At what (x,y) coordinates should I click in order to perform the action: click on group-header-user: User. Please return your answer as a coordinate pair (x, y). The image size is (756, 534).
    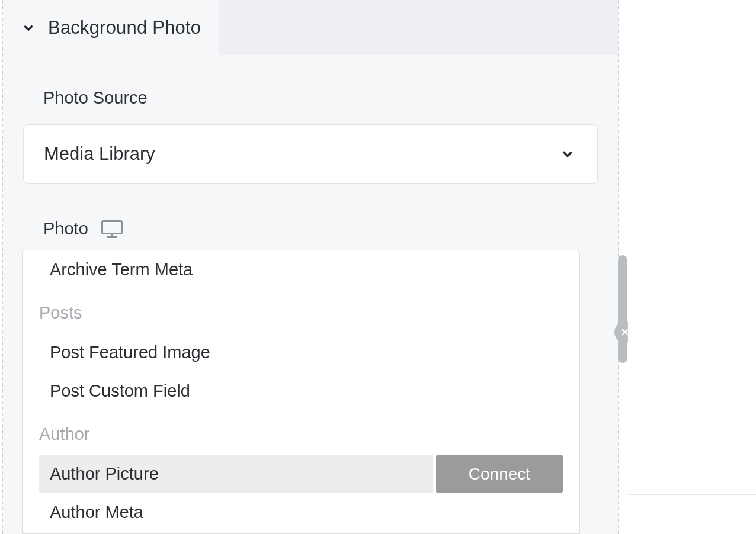
    Looking at the image, I should click on (301, 533).